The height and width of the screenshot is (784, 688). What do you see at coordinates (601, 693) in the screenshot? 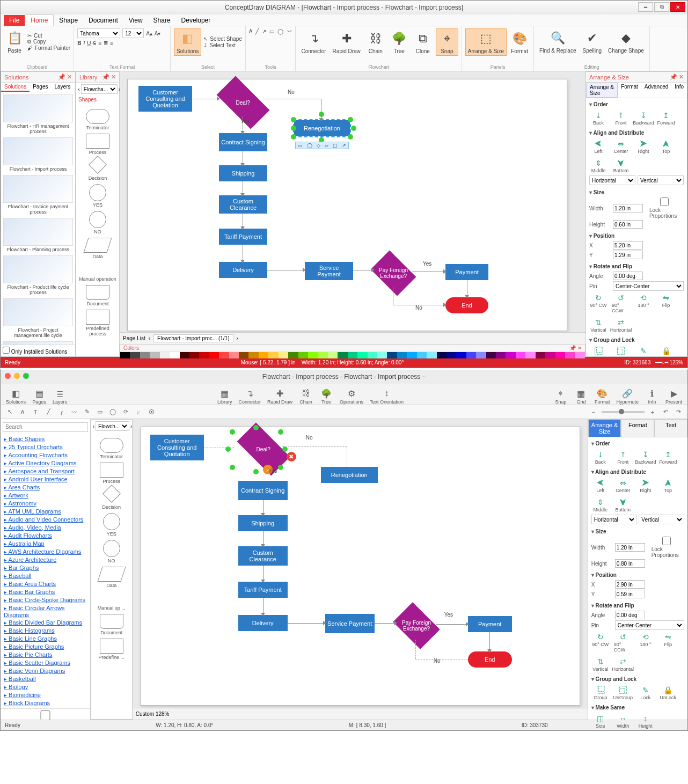
I see `btn-group: ⿺Group` at bounding box center [601, 693].